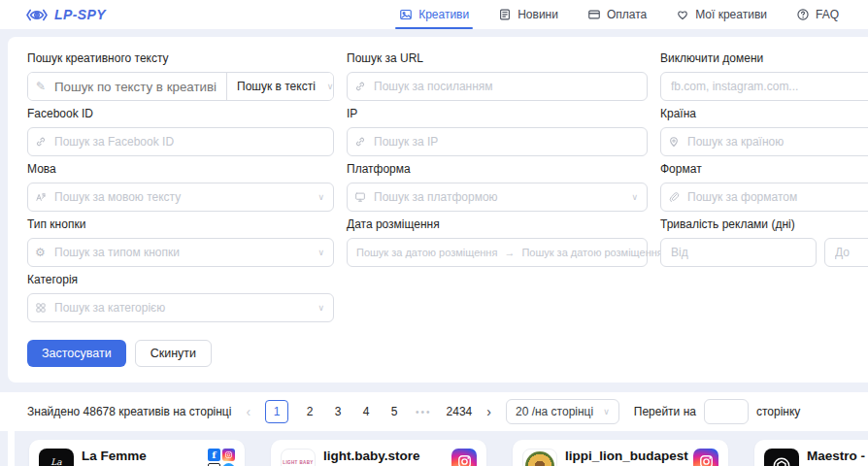 This screenshot has height=466, width=868. Describe the element at coordinates (683, 15) in the screenshot. I see `heart-icon` at that location.